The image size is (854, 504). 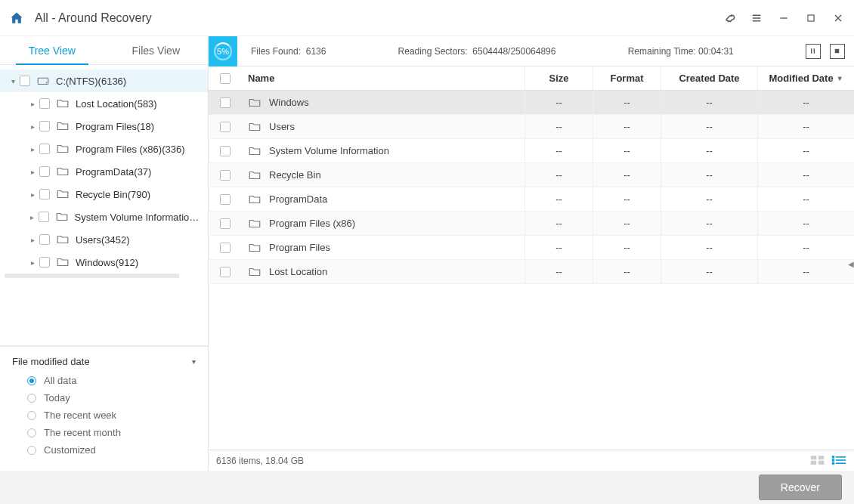 What do you see at coordinates (223, 51) in the screenshot?
I see `spinner-icon` at bounding box center [223, 51].